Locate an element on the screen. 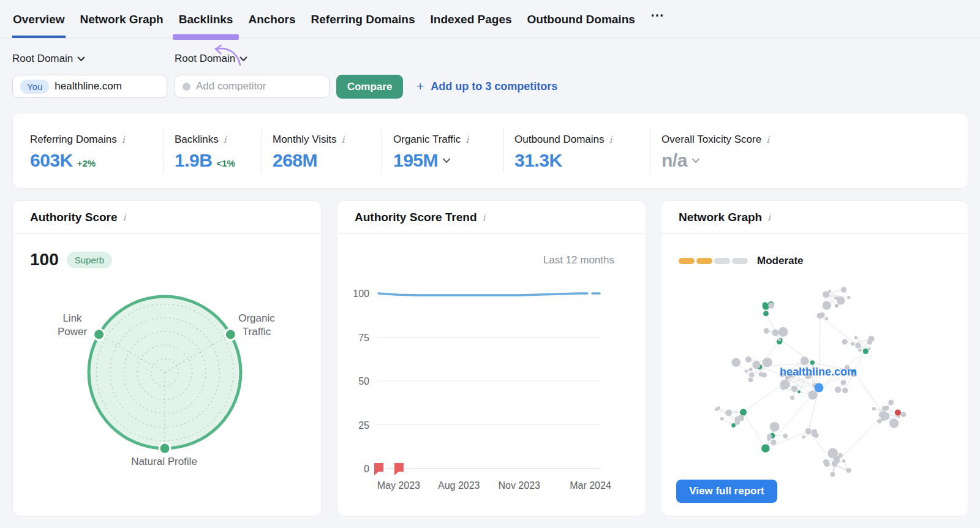 The height and width of the screenshot is (528, 980). svg-text: 0 is located at coordinates (366, 469).